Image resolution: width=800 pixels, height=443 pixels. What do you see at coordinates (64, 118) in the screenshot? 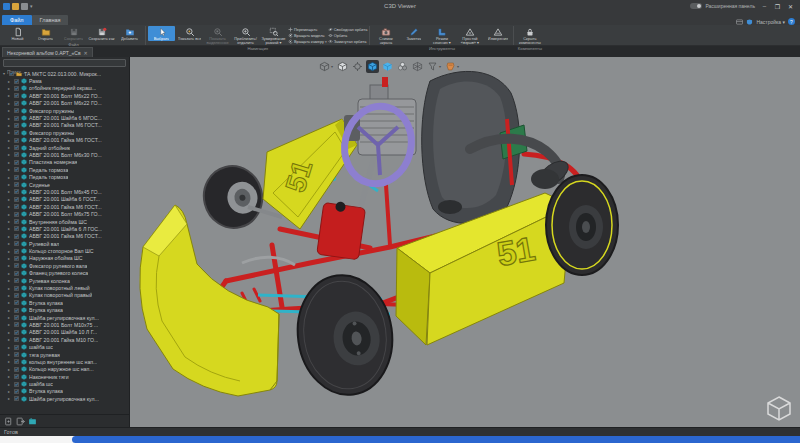
I see `tree-item: ▸АБВГ 20.001 Шайба 6 МГОС...` at bounding box center [64, 118].